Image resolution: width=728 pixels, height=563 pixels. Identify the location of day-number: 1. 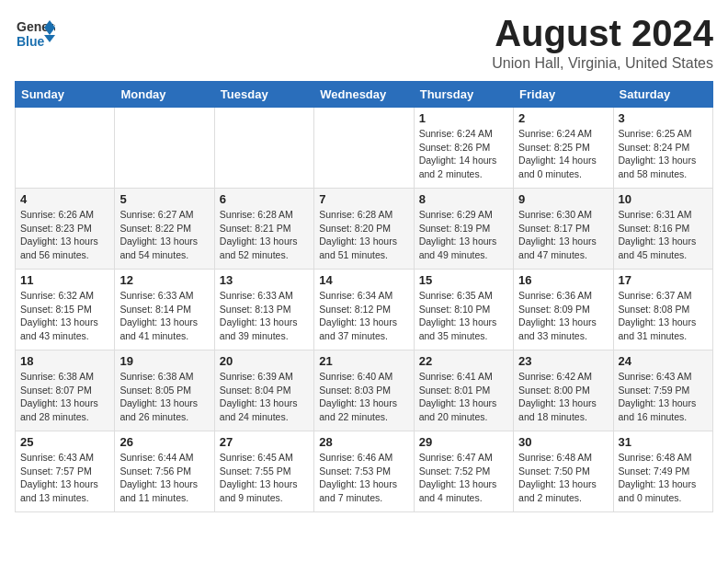
(463, 118).